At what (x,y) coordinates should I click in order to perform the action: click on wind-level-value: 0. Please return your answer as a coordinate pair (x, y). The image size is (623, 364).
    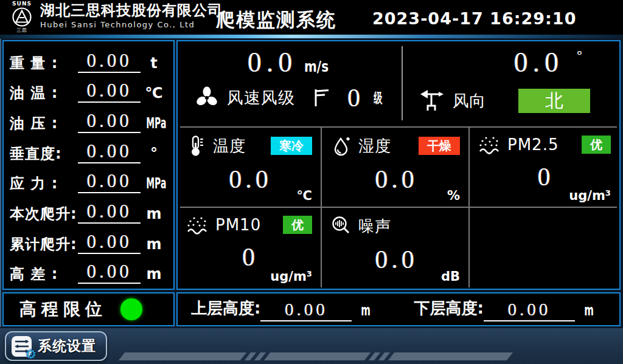
    Looking at the image, I should click on (354, 98).